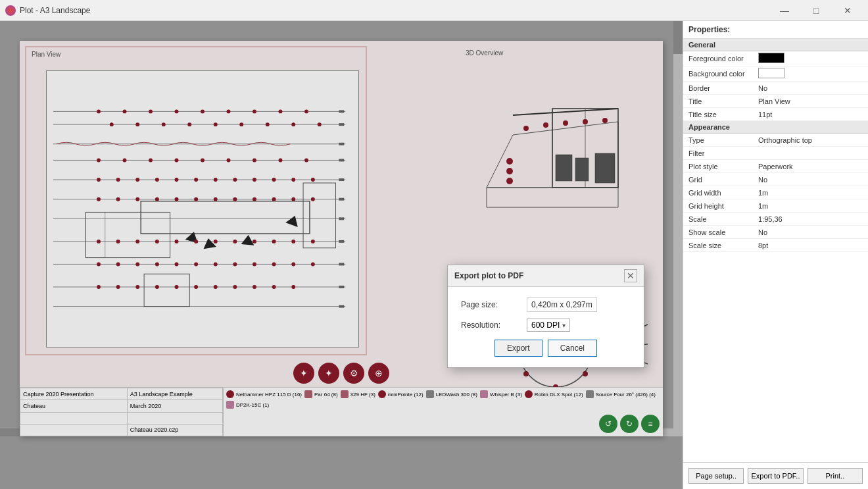 This screenshot has height=489, width=868. Describe the element at coordinates (811, 232) in the screenshot. I see `show-scale-value: No` at that location.